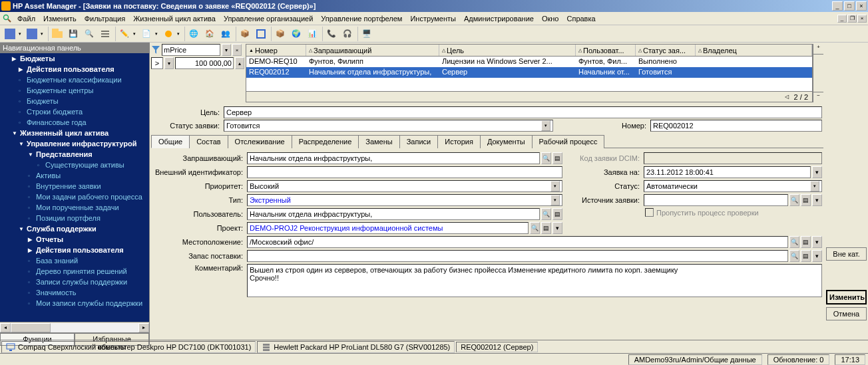 This screenshot has height=365, width=868. Describe the element at coordinates (355, 347) in the screenshot. I see `statusbar-item: Hewlett Packard HP ProLiant DL580 G7 (SR…` at that location.